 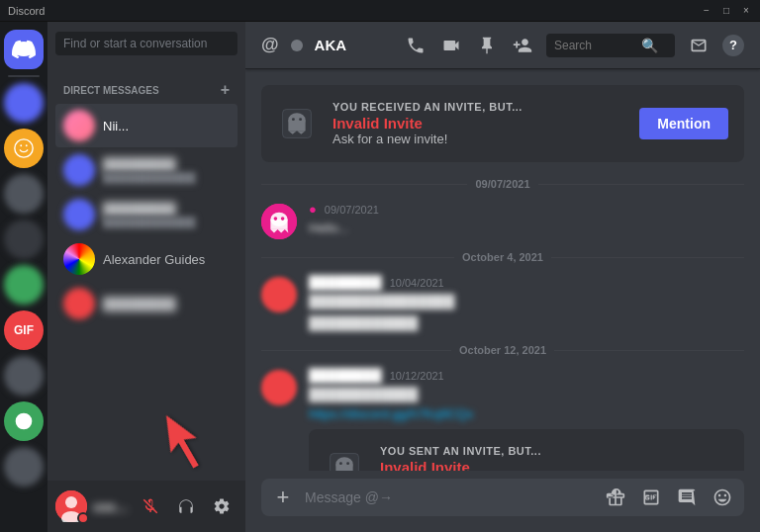 What do you see at coordinates (418, 376) in the screenshot?
I see `message-time-3: 10/12/2021` at bounding box center [418, 376].